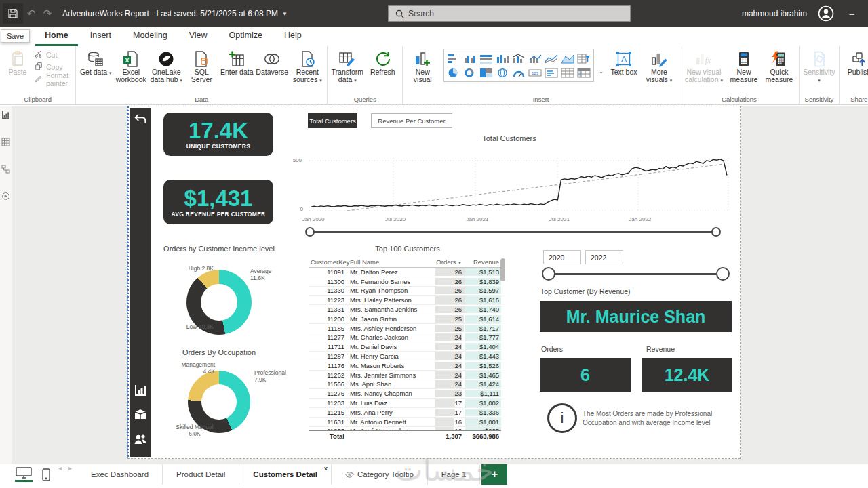 This screenshot has width=868, height=488. Describe the element at coordinates (332, 121) in the screenshot. I see `toggle-total-customers: Total Customers` at that location.